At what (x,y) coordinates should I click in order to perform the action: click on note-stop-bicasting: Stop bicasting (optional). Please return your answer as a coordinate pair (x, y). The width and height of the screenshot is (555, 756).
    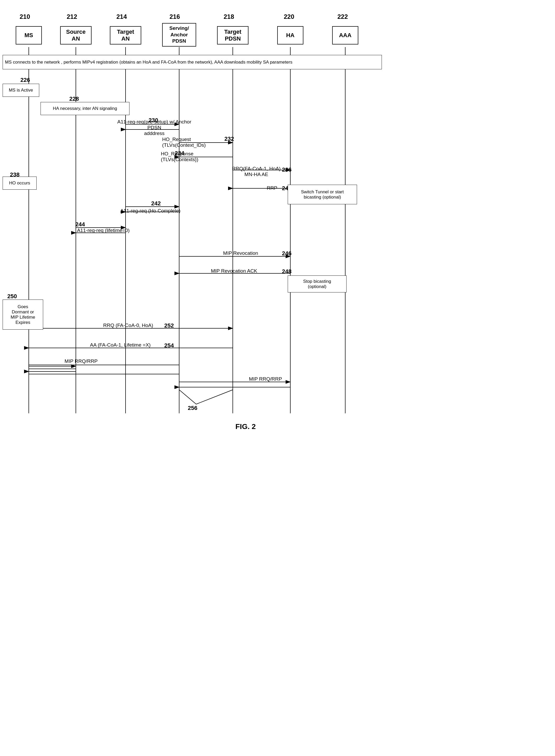
    Looking at the image, I should click on (317, 284).